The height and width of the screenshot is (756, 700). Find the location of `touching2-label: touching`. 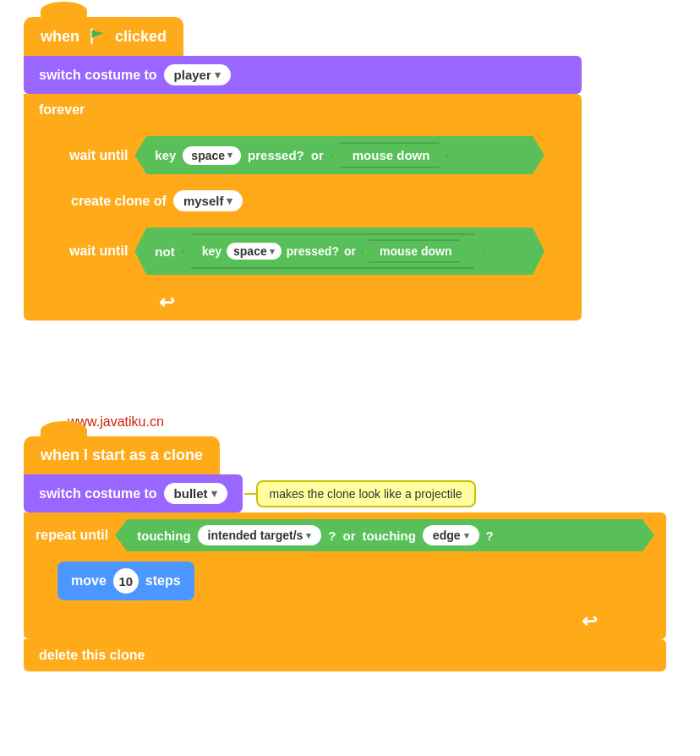

touching2-label: touching is located at coordinates (389, 536).